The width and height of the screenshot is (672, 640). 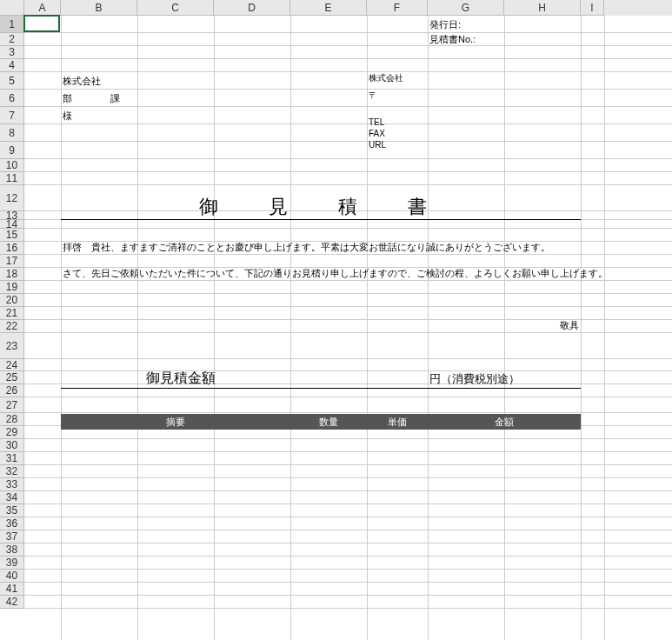 What do you see at coordinates (466, 8) in the screenshot?
I see `col-G: G` at bounding box center [466, 8].